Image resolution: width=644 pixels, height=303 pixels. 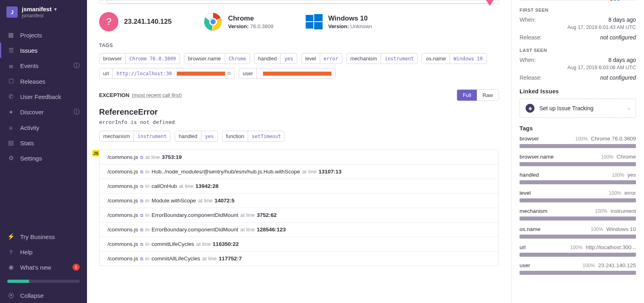 I want to click on toggle-raw: Raw, so click(x=488, y=95).